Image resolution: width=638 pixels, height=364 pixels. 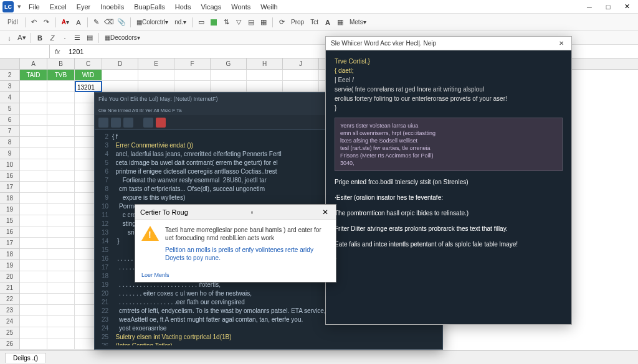 I want to click on strikethrough-icon: ✎, so click(x=97, y=22).